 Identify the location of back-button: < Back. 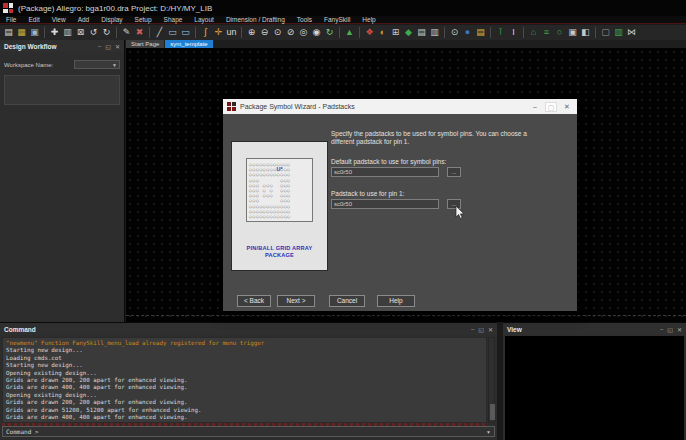
(254, 301).